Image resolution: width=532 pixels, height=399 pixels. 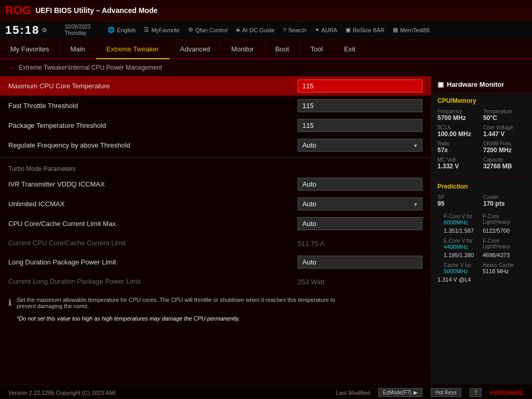 What do you see at coordinates (215, 243) in the screenshot?
I see `row-current-cpu-core-cache: Current CPU Core/Cache Current Limit 511…` at bounding box center [215, 243].